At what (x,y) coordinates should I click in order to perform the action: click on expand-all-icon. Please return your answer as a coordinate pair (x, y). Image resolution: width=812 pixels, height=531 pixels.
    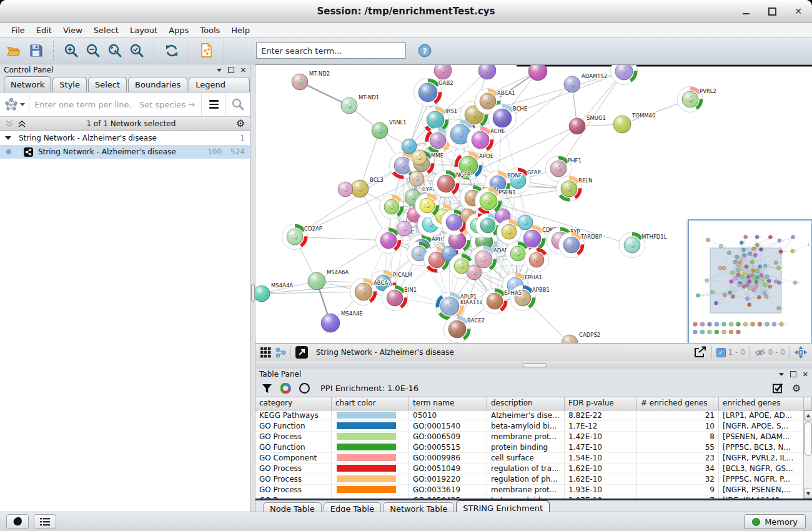
    Looking at the image, I should click on (22, 124).